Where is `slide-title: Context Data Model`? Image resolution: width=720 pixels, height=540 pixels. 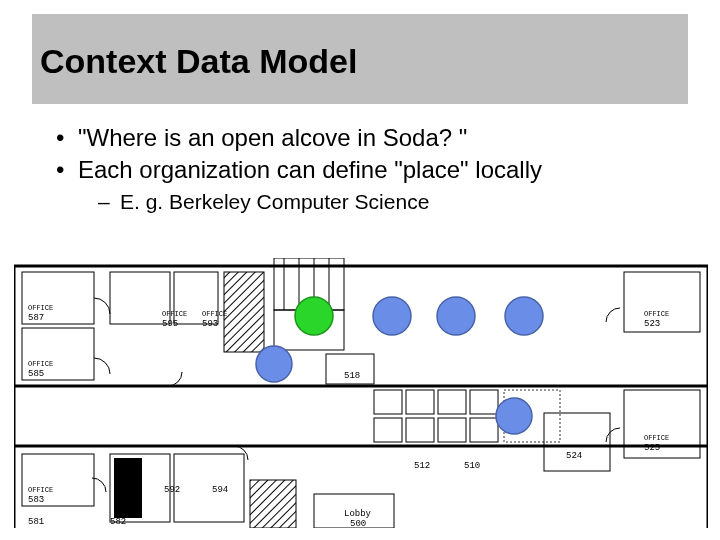 slide-title: Context Data Model is located at coordinates (198, 62).